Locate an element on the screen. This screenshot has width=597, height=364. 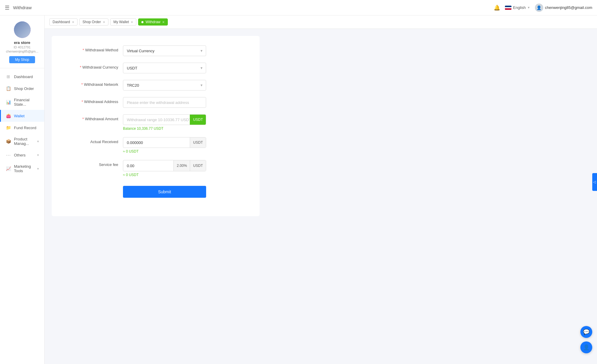
bell-icon: 🔔 is located at coordinates (497, 8).